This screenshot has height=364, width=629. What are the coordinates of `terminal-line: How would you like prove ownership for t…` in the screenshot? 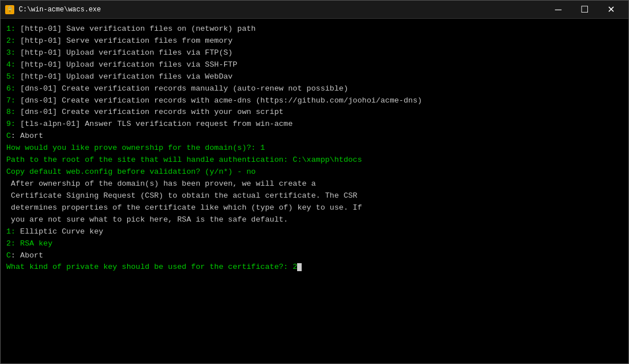 It's located at (315, 148).